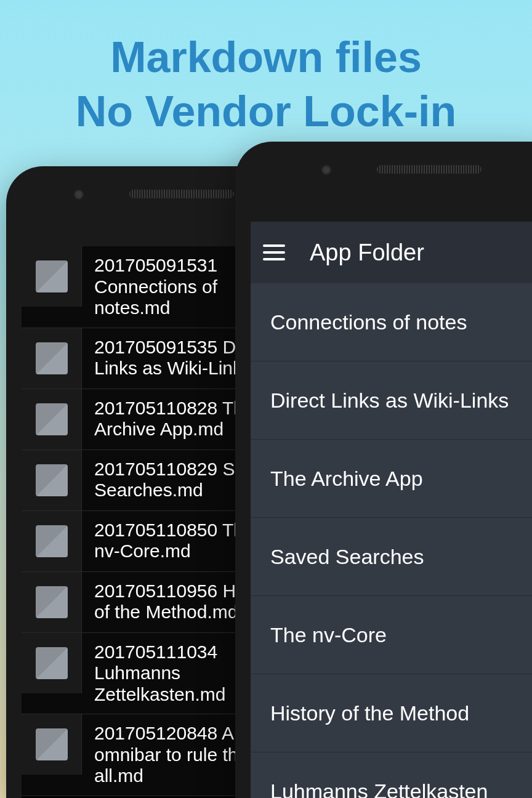 Image resolution: width=532 pixels, height=798 pixels. Describe the element at coordinates (379, 789) in the screenshot. I see `note-title: Luhmanns Zettelkasten` at that location.